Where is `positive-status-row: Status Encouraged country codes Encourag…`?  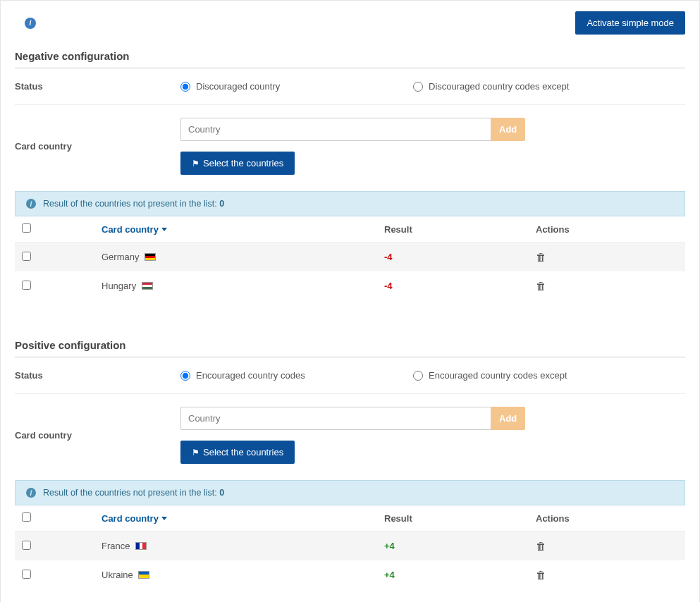 positive-status-row: Status Encouraged country codes Encourag… is located at coordinates (350, 376).